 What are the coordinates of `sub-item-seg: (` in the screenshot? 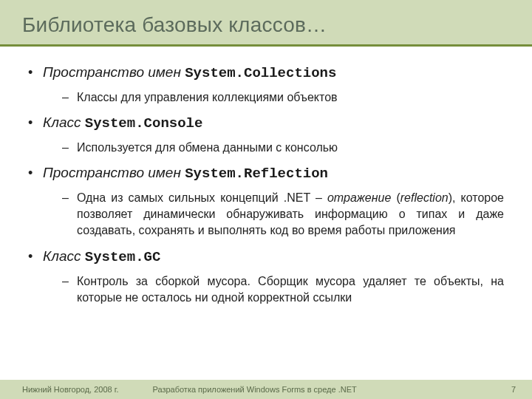 It's located at (395, 198).